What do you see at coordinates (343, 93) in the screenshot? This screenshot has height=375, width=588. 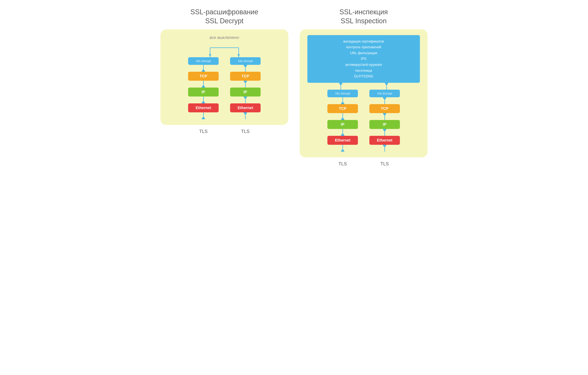 I see `right-ssl-decrypt-block: SSL Decrypt` at bounding box center [343, 93].